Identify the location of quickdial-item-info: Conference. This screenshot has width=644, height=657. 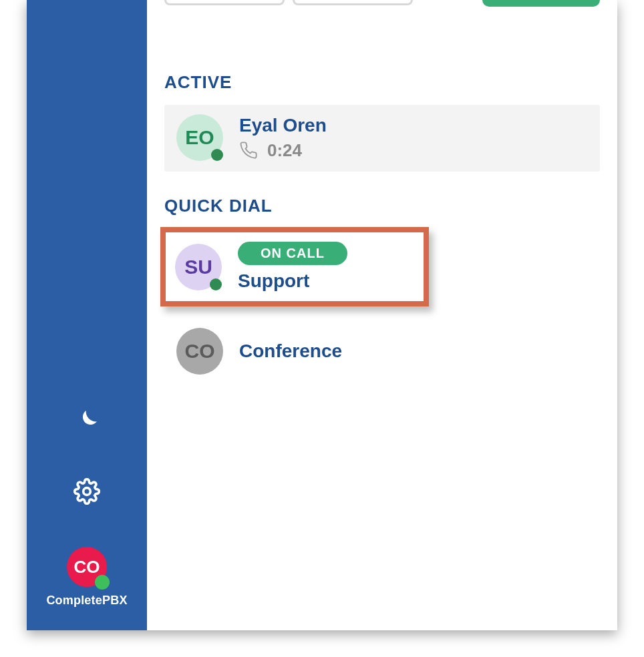
(291, 351).